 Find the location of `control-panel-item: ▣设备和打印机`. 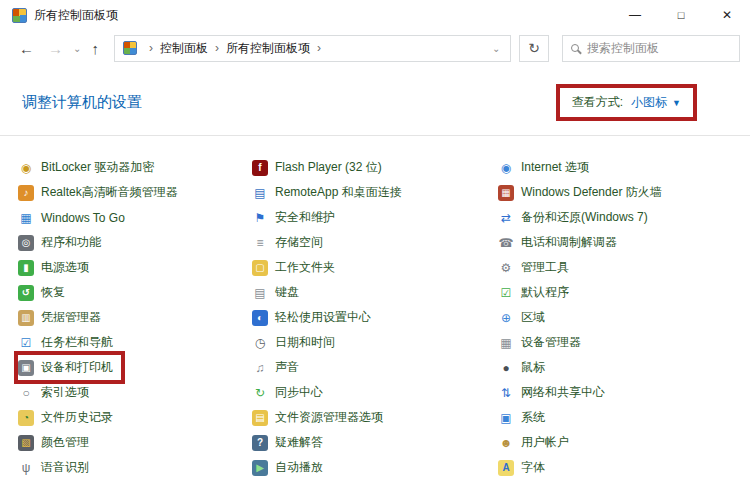

control-panel-item: ▣设备和打印机 is located at coordinates (70, 368).